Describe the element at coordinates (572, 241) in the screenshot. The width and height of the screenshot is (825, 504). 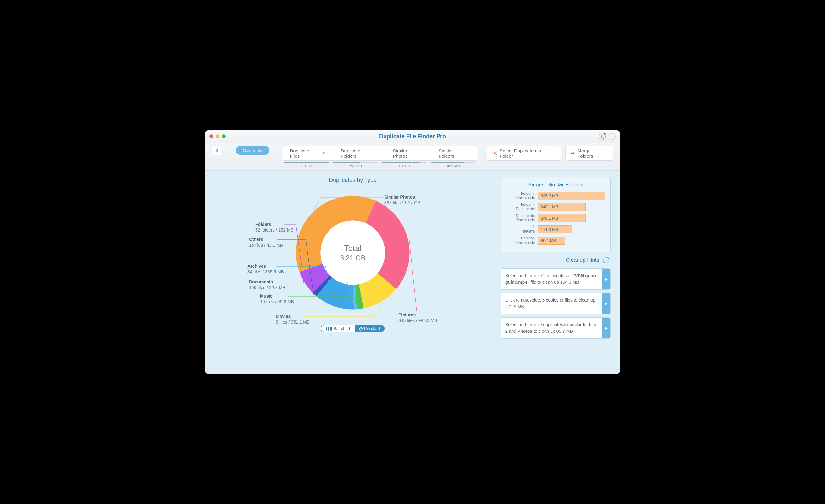
I see `folder-size-bar: 86.4 MB` at that location.